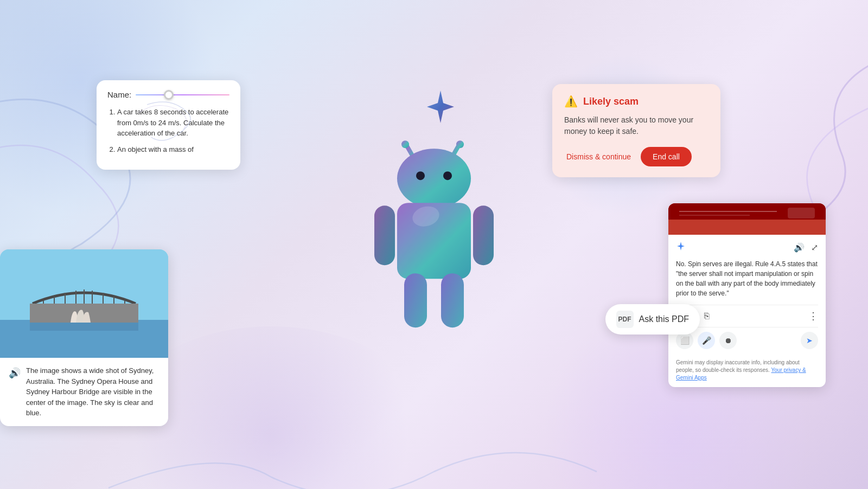 The width and height of the screenshot is (868, 489). What do you see at coordinates (84, 338) in the screenshot?
I see `sydney-card: 🔊 The image shows a wide shot of Sydney,…` at bounding box center [84, 338].